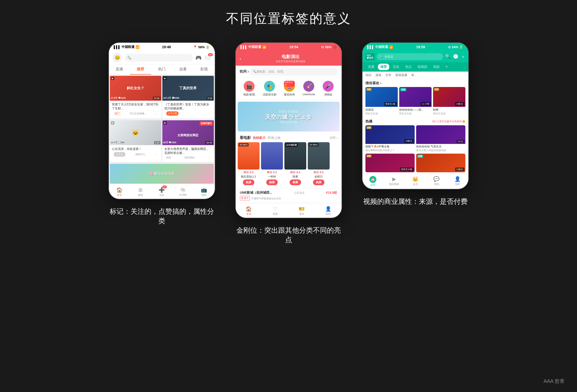 This screenshot has width=577, height=392. Describe the element at coordinates (289, 88) in the screenshot. I see `cat-exhibition: 🎡 光影艺术馆 展览休闲` at that location.